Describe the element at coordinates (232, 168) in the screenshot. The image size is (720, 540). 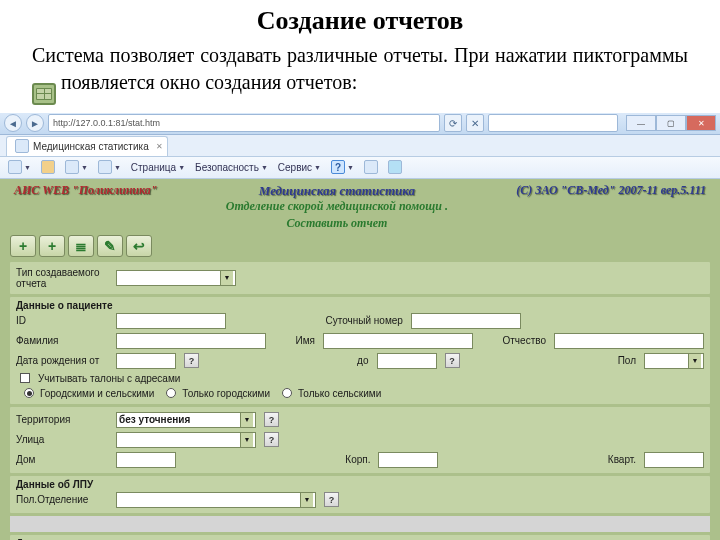
I see `security-menu: Безопасность▼` at that location.